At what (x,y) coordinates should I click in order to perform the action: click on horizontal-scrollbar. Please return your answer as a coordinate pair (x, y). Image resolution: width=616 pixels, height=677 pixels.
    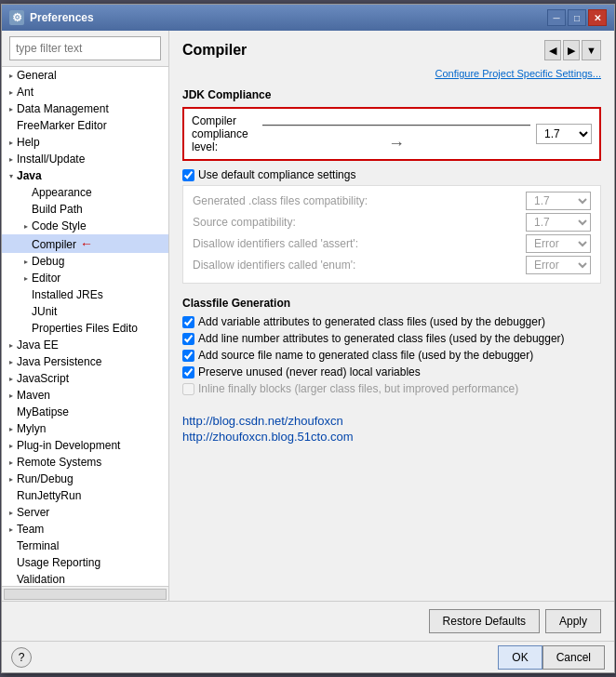
    Looking at the image, I should click on (86, 594).